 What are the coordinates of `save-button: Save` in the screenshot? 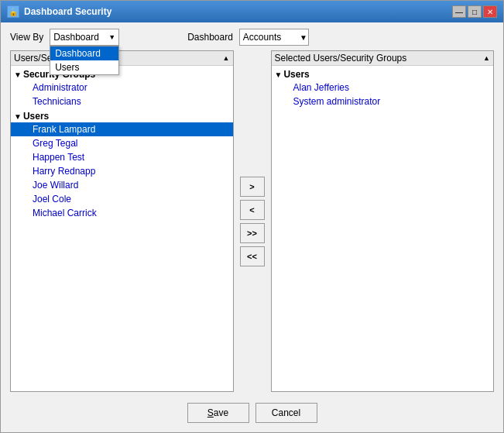 It's located at (218, 413).